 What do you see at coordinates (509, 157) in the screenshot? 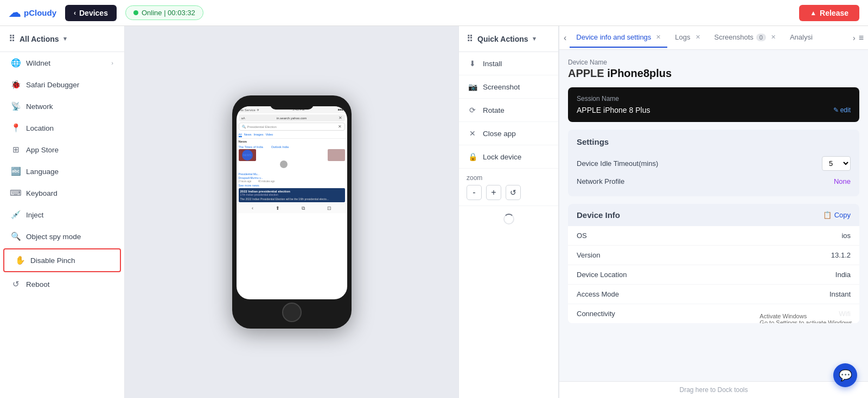
I see `quick-action-lock-device: 🔒 Lock device` at bounding box center [509, 157].